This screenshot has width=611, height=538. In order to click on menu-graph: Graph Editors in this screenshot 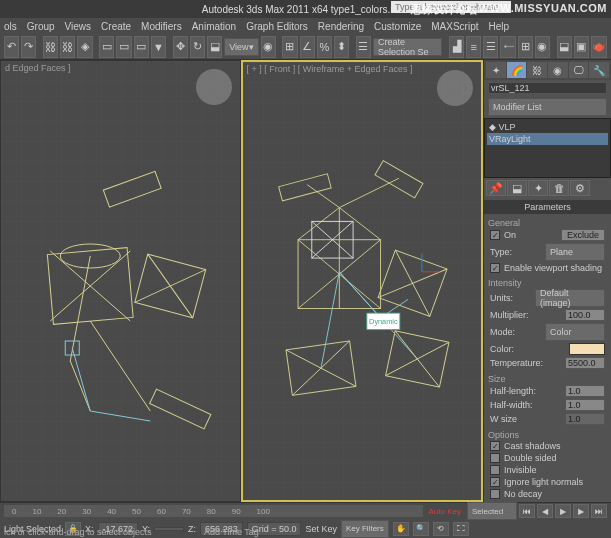, I will do `click(277, 26)`.